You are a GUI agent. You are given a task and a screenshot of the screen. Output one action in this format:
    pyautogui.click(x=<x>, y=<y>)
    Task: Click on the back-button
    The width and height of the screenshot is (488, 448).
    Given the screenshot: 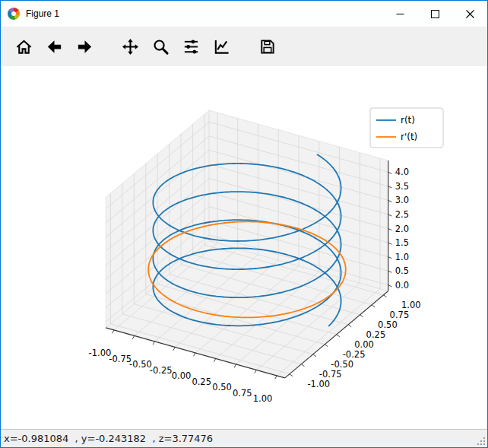 What is the action you would take?
    pyautogui.click(x=54, y=46)
    